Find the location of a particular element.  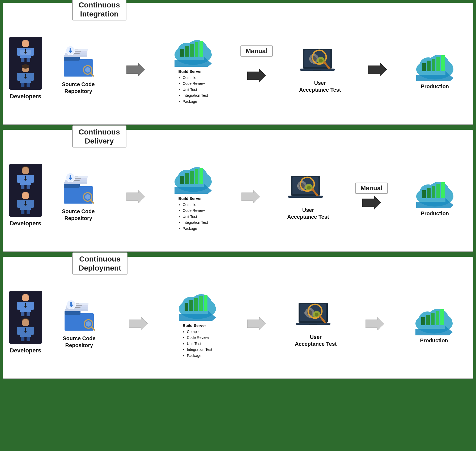

ci-production-label: Production is located at coordinates (435, 86).